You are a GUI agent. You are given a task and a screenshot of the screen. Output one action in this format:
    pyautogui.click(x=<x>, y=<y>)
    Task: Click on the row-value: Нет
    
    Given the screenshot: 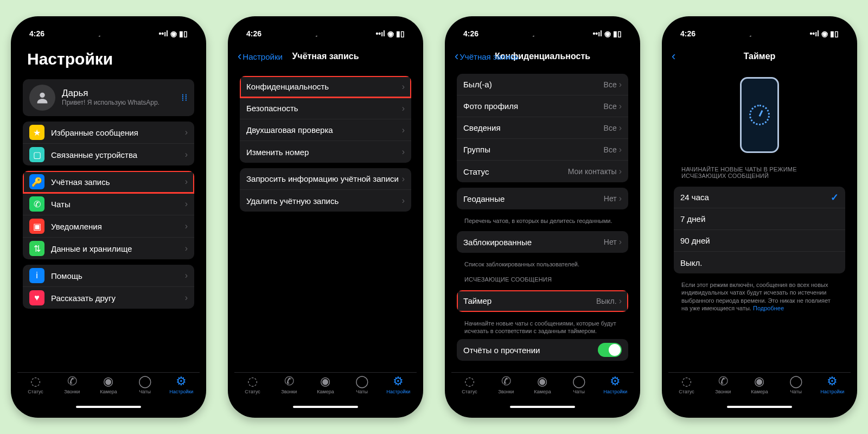 What is the action you would take?
    pyautogui.click(x=610, y=199)
    